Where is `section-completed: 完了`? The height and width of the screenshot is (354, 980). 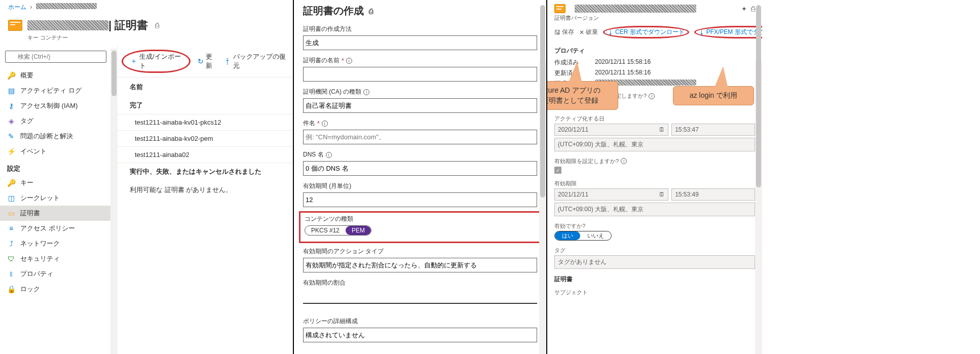
section-completed: 完了 is located at coordinates (205, 105).